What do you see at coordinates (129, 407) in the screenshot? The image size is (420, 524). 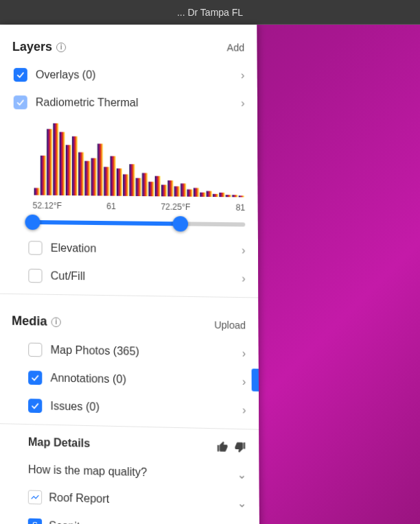 I see `issues-row: Issues (0) ›` at bounding box center [129, 407].